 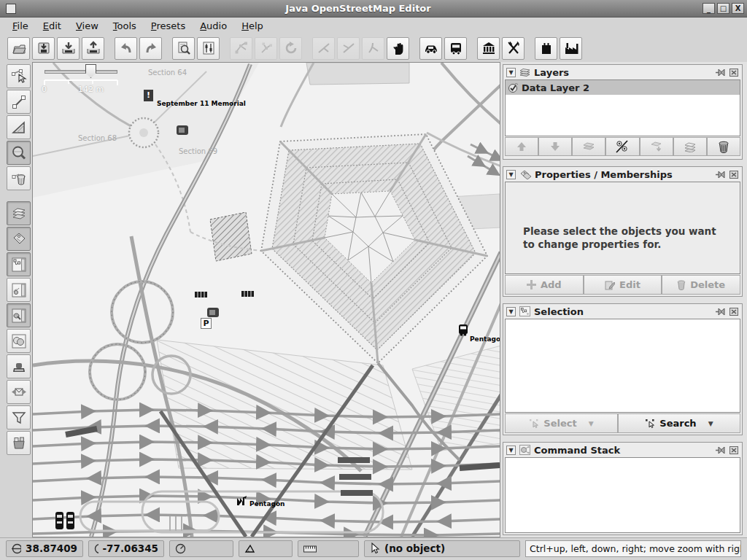 I want to click on combine-way-button, so click(x=241, y=48).